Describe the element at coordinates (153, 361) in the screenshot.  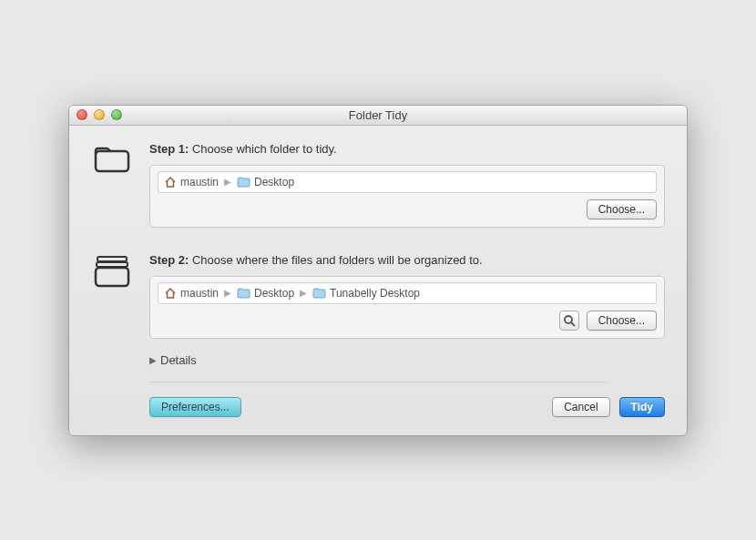
I see `disclosure-triangle-icon: ▶` at that location.